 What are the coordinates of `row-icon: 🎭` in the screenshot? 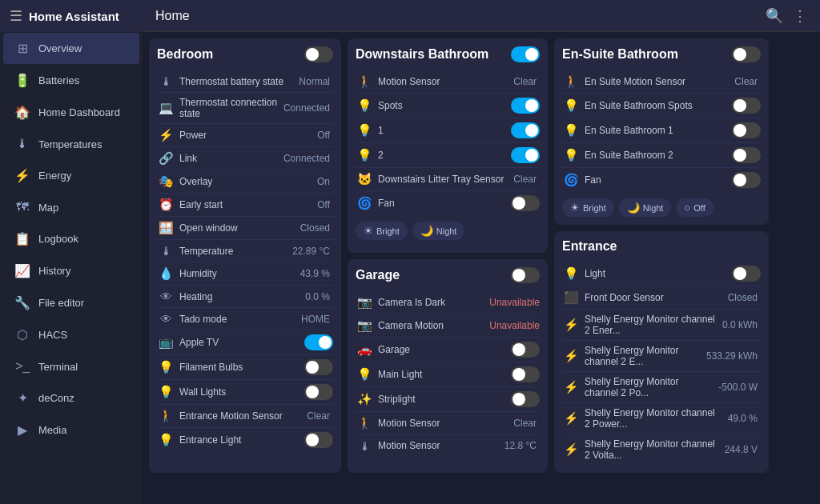 It's located at (166, 182).